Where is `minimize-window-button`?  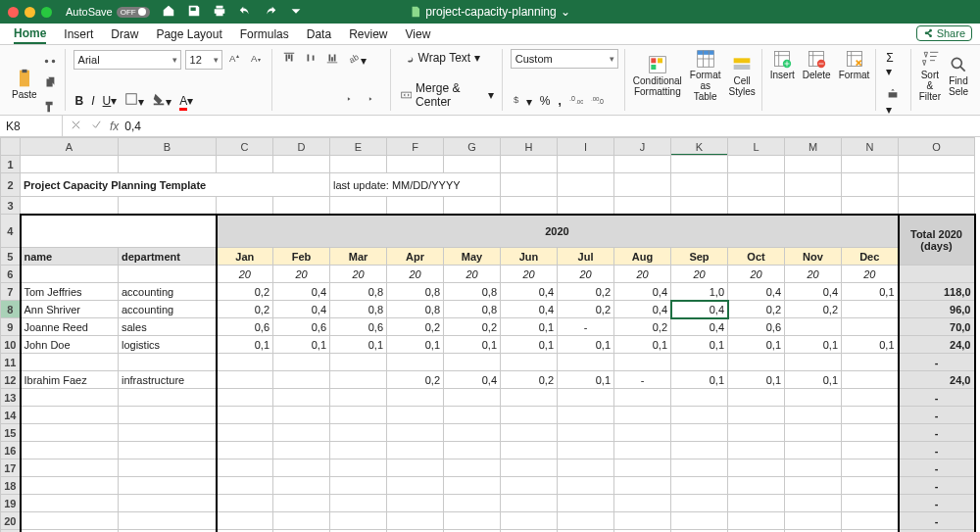
minimize-window-button is located at coordinates (29, 12).